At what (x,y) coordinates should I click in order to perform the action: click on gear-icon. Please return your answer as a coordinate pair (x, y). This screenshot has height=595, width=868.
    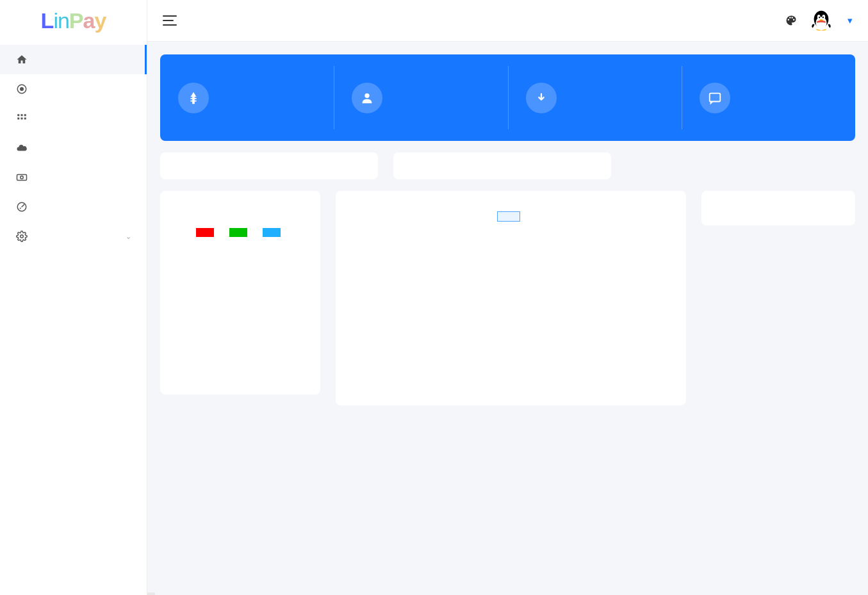
    Looking at the image, I should click on (22, 236).